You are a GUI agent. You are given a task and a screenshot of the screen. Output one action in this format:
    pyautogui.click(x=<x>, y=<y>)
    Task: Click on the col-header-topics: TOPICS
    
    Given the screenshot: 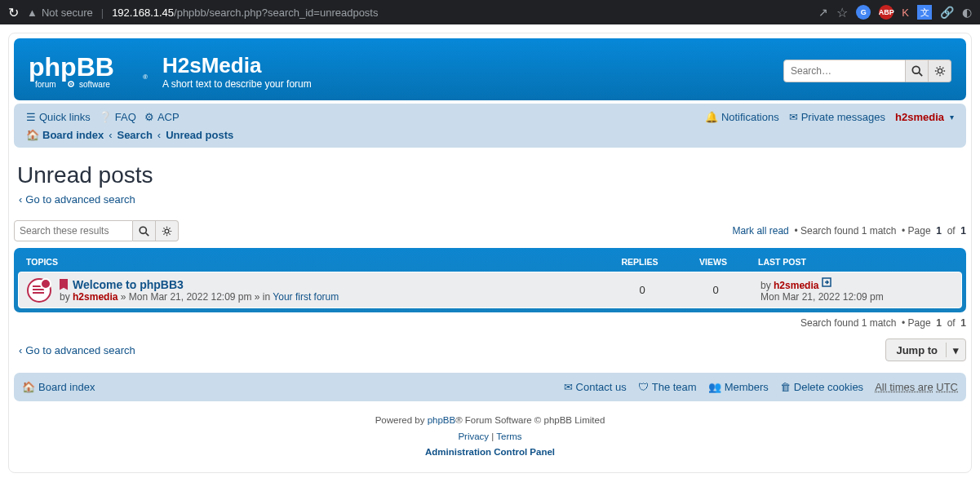 What is the action you would take?
    pyautogui.click(x=315, y=262)
    